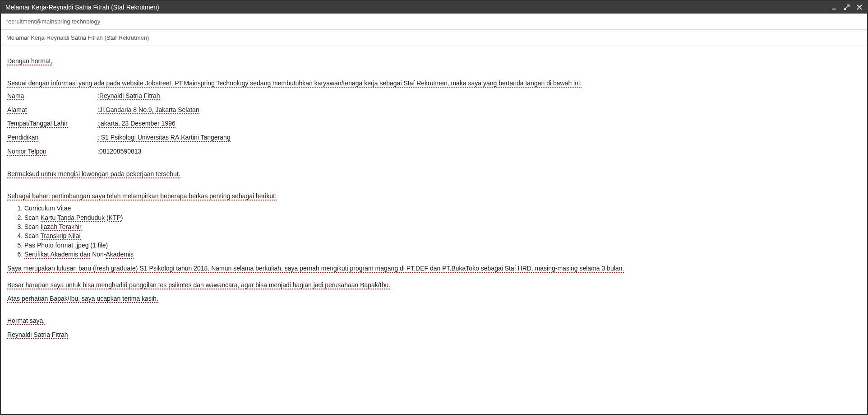  Describe the element at coordinates (119, 110) in the screenshot. I see `table-row: Alamat :Jl.Gandaria 8 No.9, Jakarta Sela…` at that location.